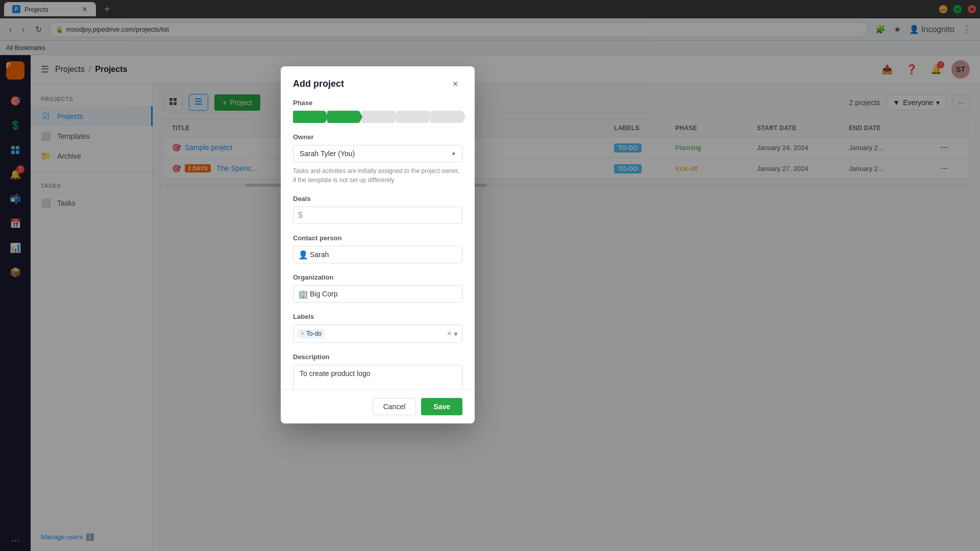 The image size is (980, 551). I want to click on organization-label: Organization, so click(378, 278).